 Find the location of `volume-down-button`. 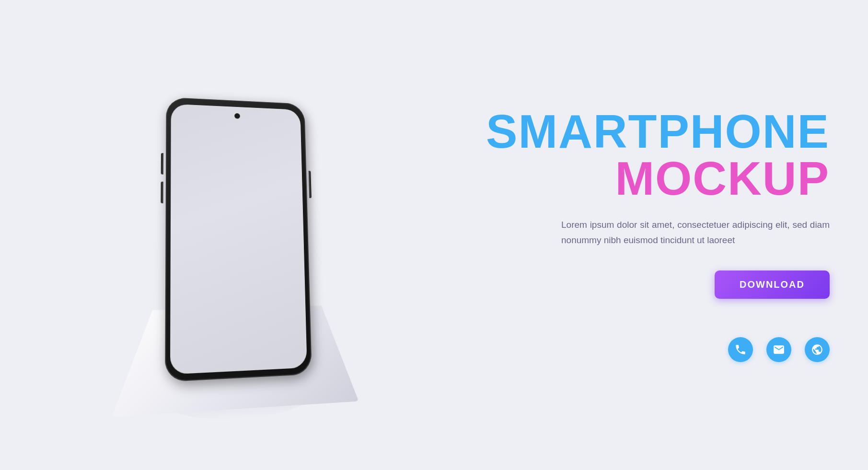

volume-down-button is located at coordinates (162, 193).